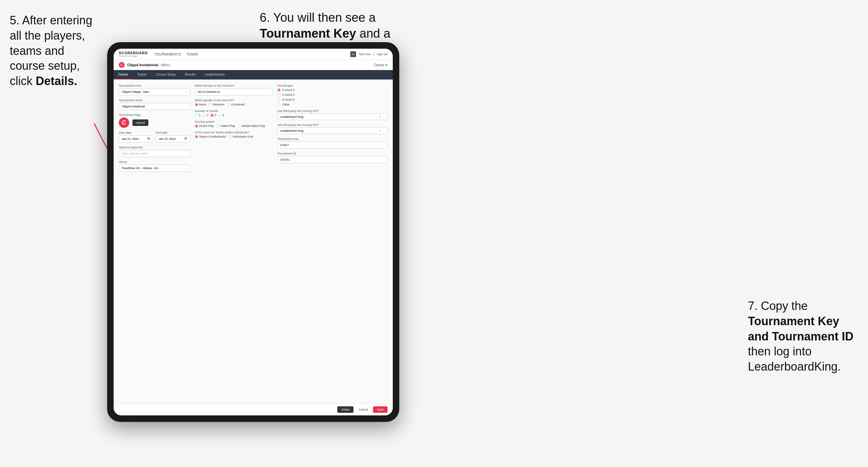 The width and height of the screenshot is (868, 467). Describe the element at coordinates (279, 104) in the screenshot. I see `format-other-radio` at that location.